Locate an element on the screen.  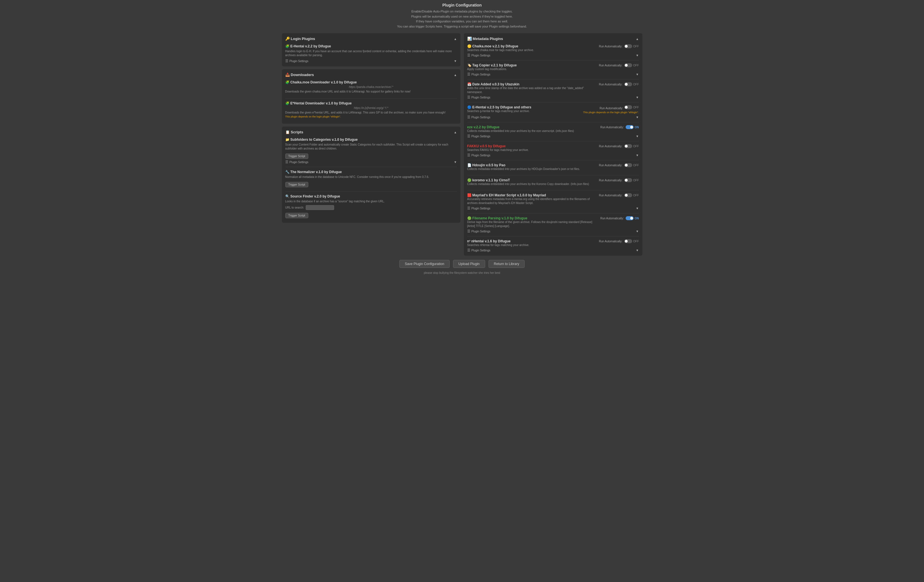
ehentai-meta-settings-button: ☰ Plugin Settings is located at coordinates (479, 117).